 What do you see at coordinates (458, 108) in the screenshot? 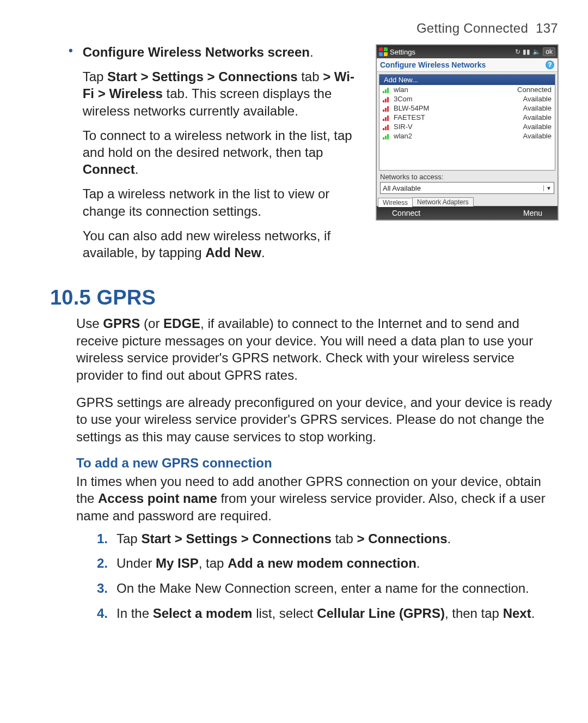
I see `network-name: BLW-54PM` at bounding box center [458, 108].